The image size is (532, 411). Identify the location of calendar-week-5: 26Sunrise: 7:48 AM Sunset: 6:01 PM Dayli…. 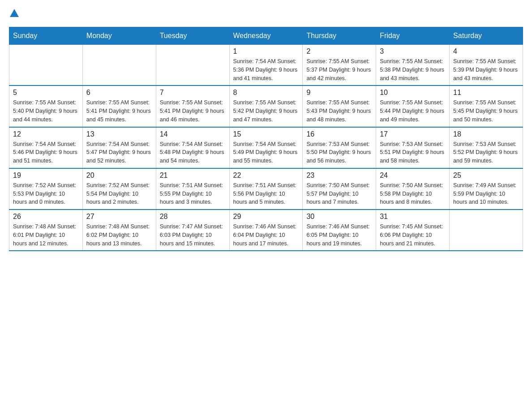
(266, 230).